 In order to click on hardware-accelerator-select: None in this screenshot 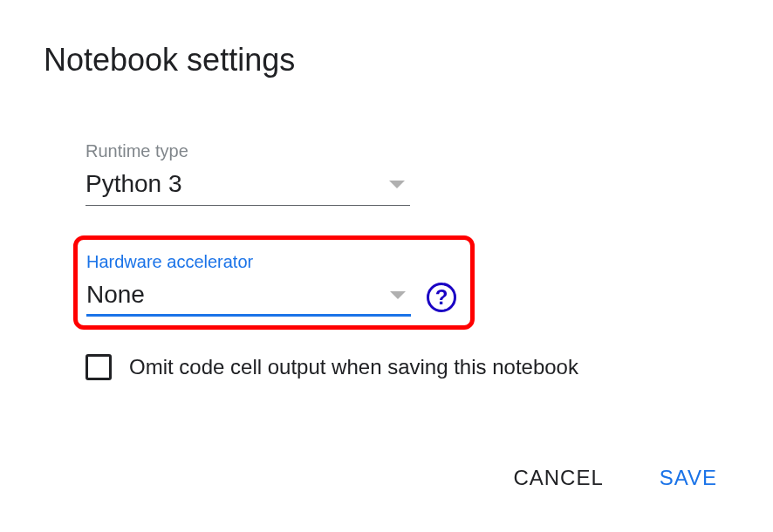, I will do `click(249, 297)`.